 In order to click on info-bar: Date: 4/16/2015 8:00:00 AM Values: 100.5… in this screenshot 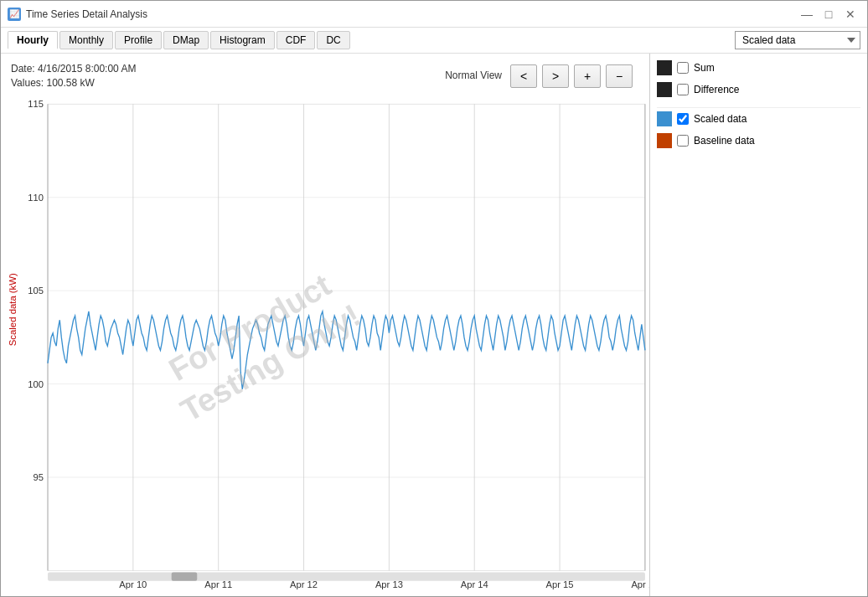, I will do `click(325, 76)`.